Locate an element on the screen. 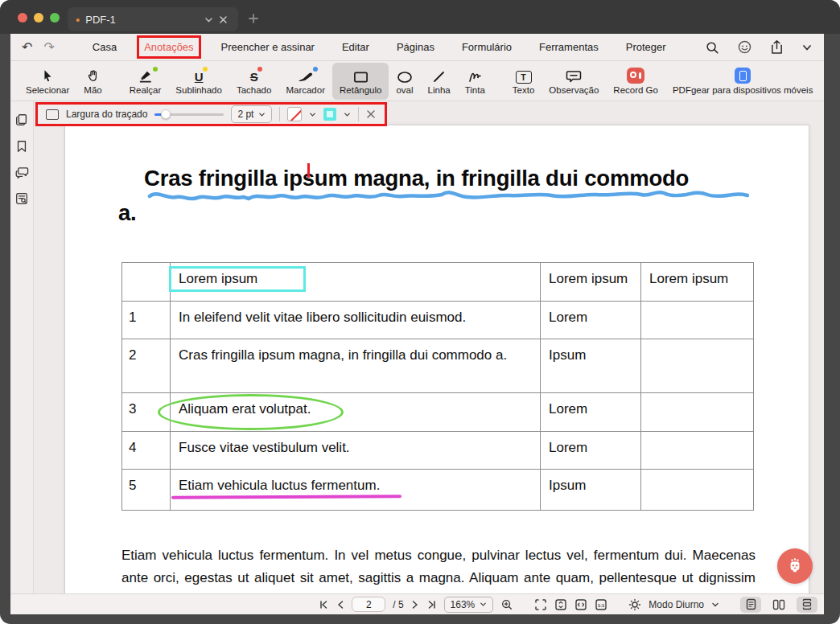 Image resolution: width=840 pixels, height=624 pixels. undo-icon: ↶ is located at coordinates (27, 47).